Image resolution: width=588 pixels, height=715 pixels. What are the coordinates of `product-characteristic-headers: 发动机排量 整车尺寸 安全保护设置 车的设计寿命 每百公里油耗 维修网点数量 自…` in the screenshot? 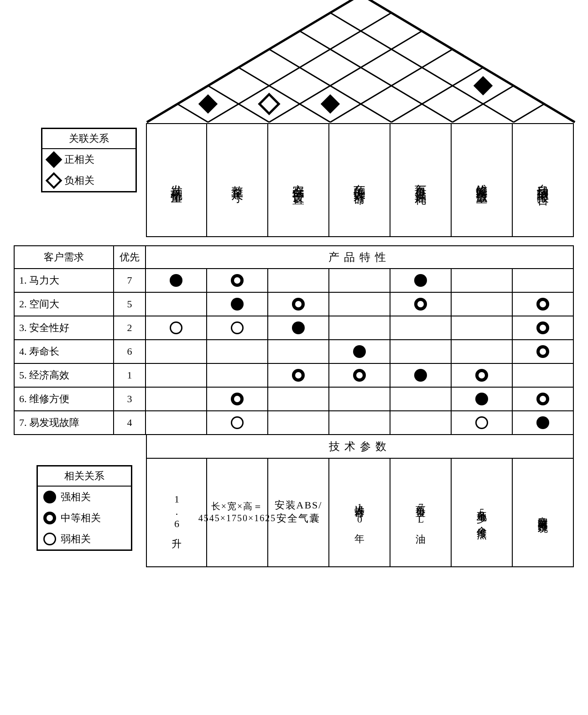 It's located at (360, 180).